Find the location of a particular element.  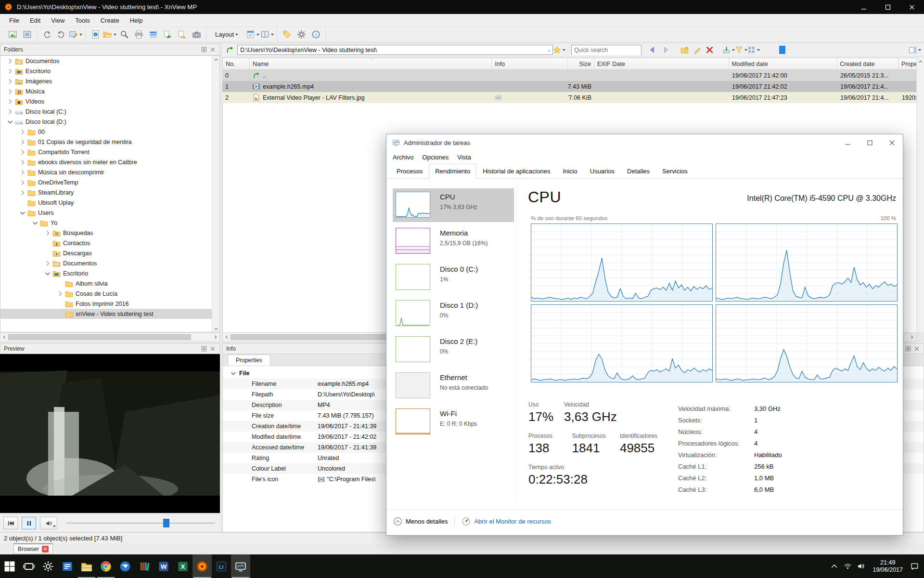

menu-create: Create is located at coordinates (110, 20).